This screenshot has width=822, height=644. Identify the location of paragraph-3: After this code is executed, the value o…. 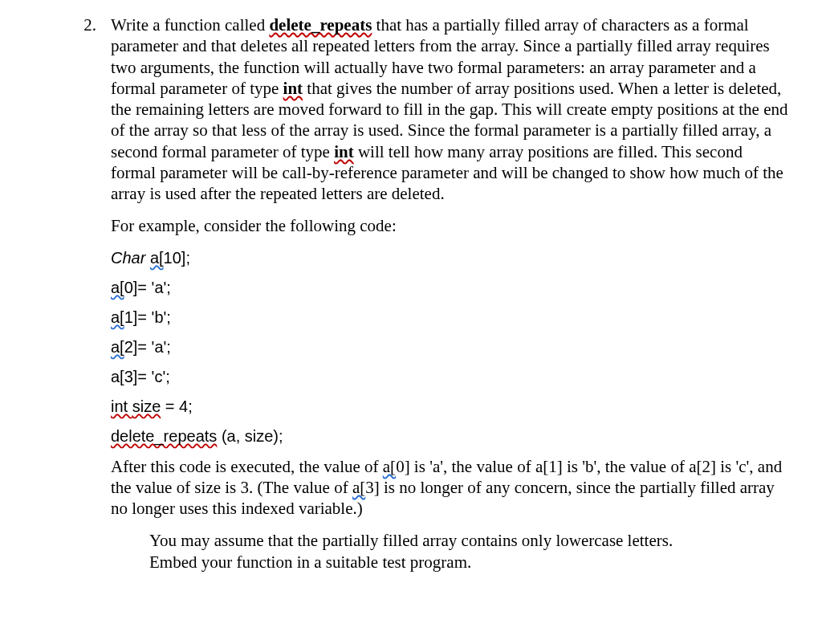
(450, 488).